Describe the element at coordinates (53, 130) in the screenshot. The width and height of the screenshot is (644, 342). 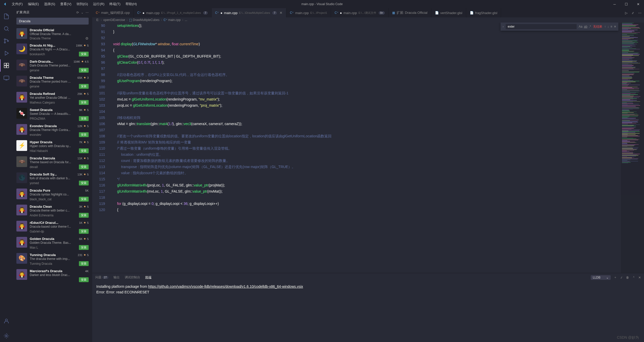
I see `extension-item: 🧛 Evondev Dracula 12K ★ 5 Dracula Theme …` at that location.